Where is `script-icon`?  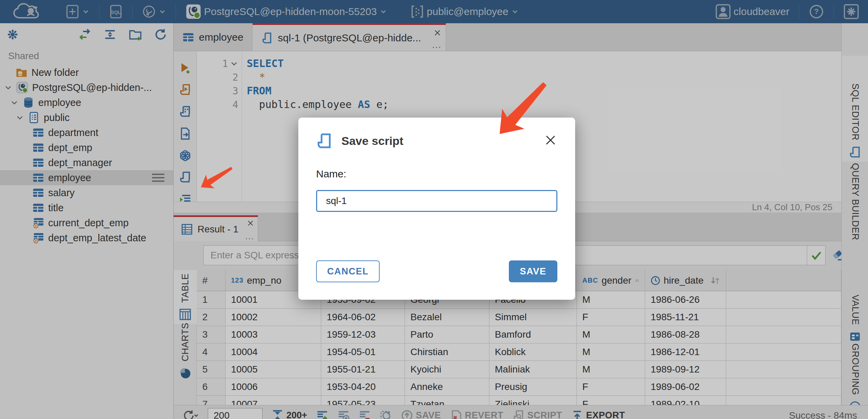 script-icon is located at coordinates (324, 141).